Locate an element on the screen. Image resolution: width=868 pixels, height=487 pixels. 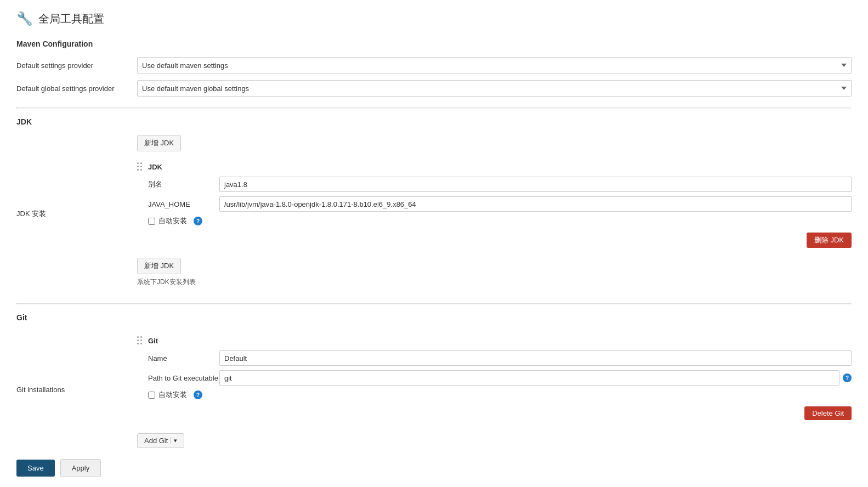
git-name-row: Name is located at coordinates (500, 358).